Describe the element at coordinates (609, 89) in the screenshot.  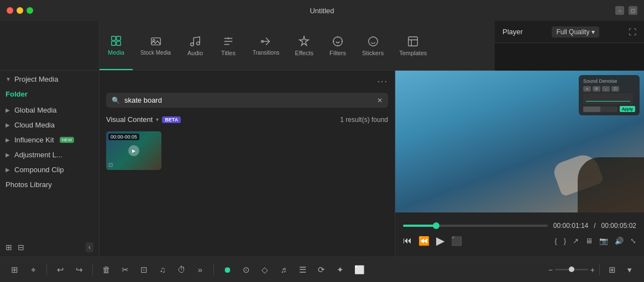
I see `overlay-icons-row: ≡ ⊞ ↕ ⊡` at that location.